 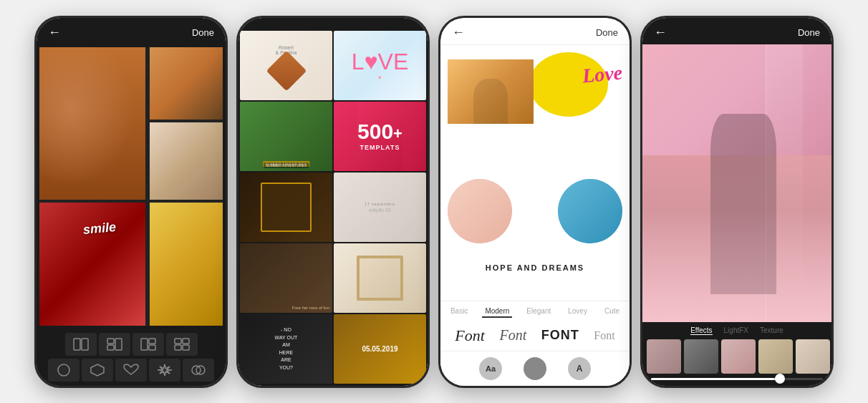 What do you see at coordinates (603, 74) in the screenshot?
I see `love-text: Love` at bounding box center [603, 74].